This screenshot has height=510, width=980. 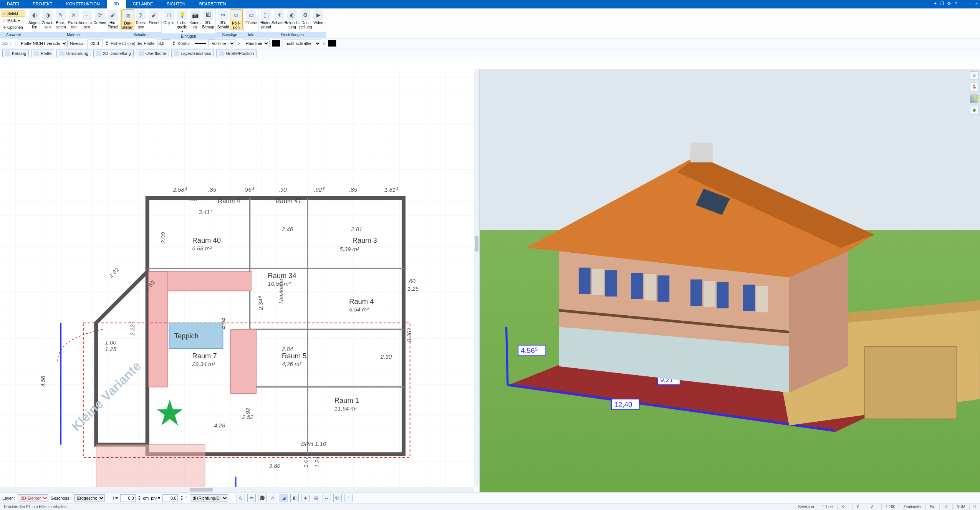 What do you see at coordinates (141, 19) in the screenshot?
I see `ribbon-btn-rech: ∑Rech-nen` at bounding box center [141, 19].